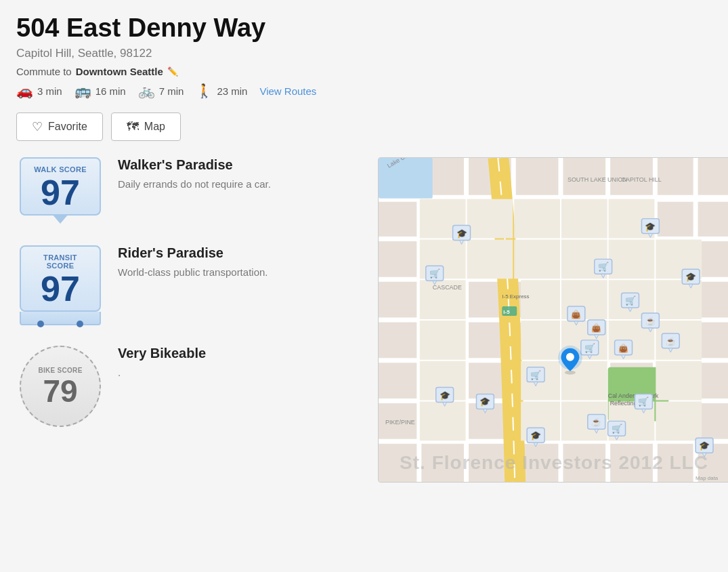 The width and height of the screenshot is (728, 572). Describe the element at coordinates (240, 253) in the screenshot. I see `transit-score-title: Rider's Paradise` at that location.